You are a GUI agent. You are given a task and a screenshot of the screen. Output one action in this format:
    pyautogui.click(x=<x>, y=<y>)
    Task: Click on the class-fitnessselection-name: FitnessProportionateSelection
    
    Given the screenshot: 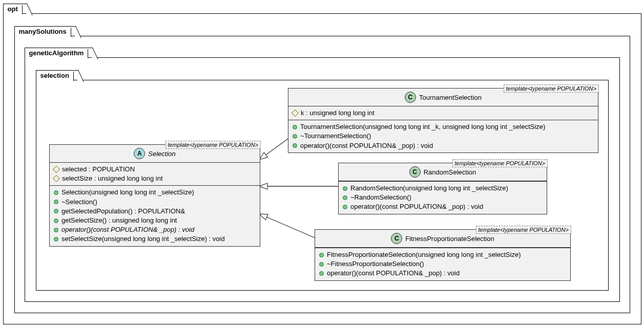 What is the action you would take?
    pyautogui.click(x=450, y=238)
    